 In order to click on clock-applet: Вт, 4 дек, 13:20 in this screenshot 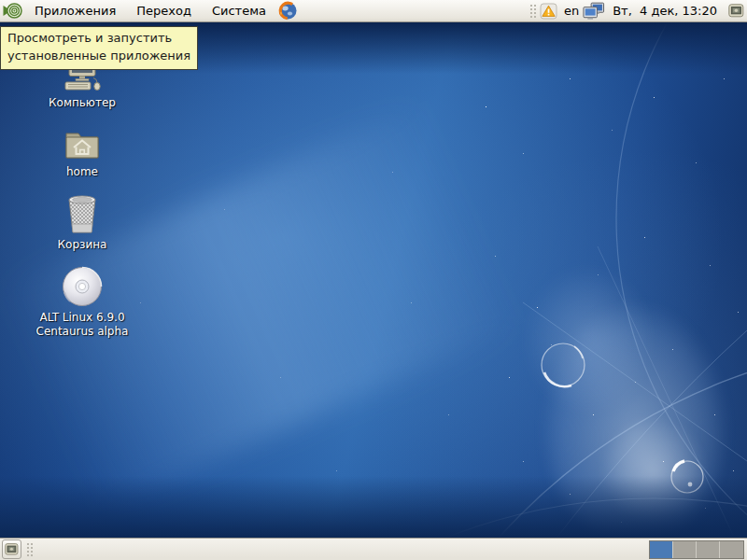, I will do `click(665, 11)`.